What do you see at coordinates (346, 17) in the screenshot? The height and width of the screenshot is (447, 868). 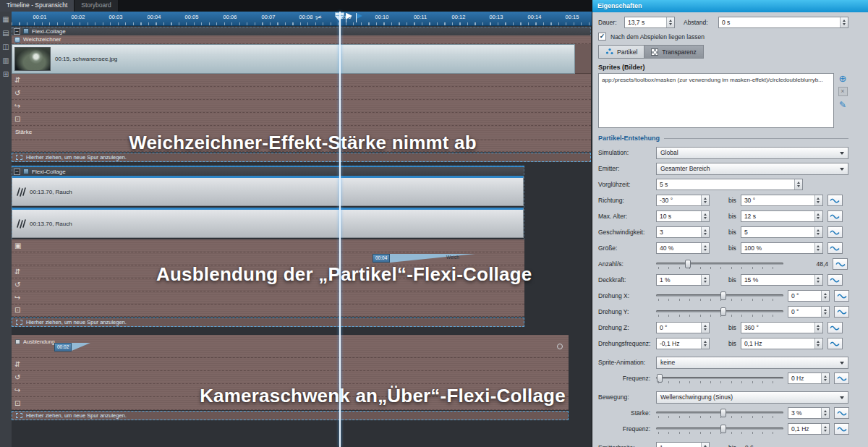 I see `marker-flag-white-icon` at bounding box center [346, 17].